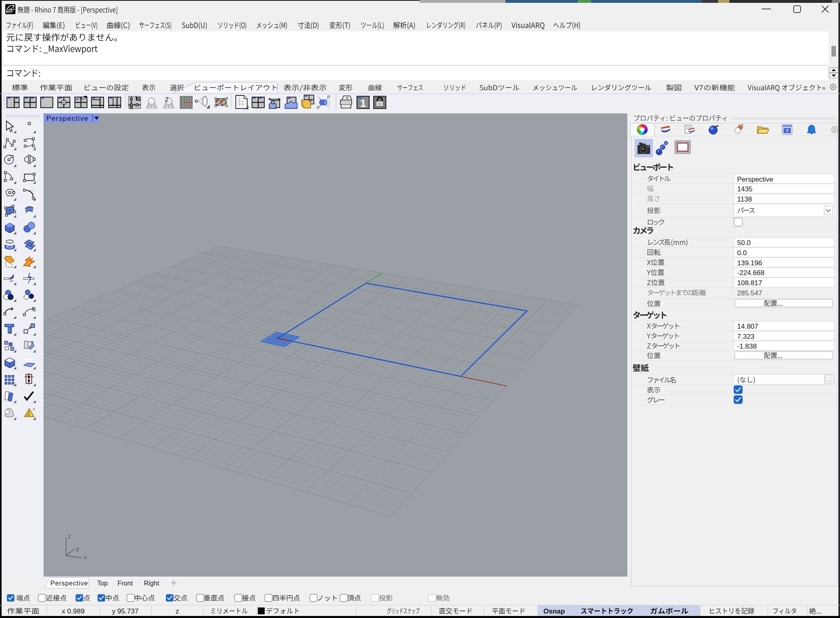  Describe the element at coordinates (125, 583) in the screenshot. I see `svg-text: Front` at that location.